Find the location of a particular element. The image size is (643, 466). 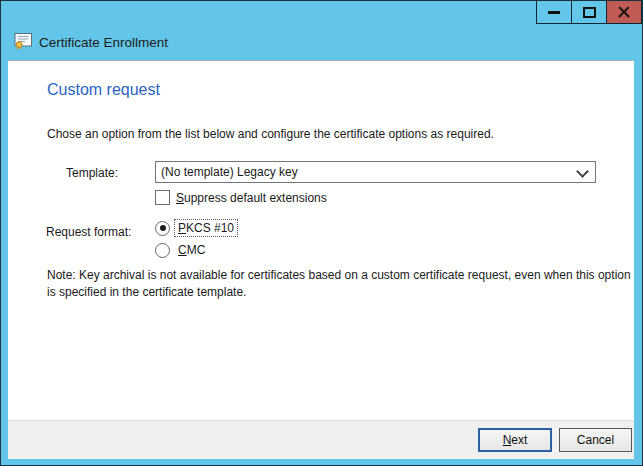

close-button is located at coordinates (624, 12).